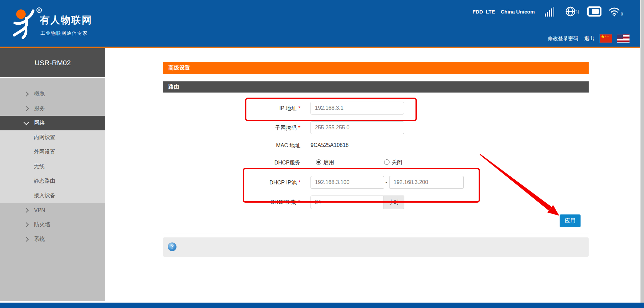  What do you see at coordinates (283, 182) in the screenshot?
I see `label-text: DHCP IP池` at bounding box center [283, 182].